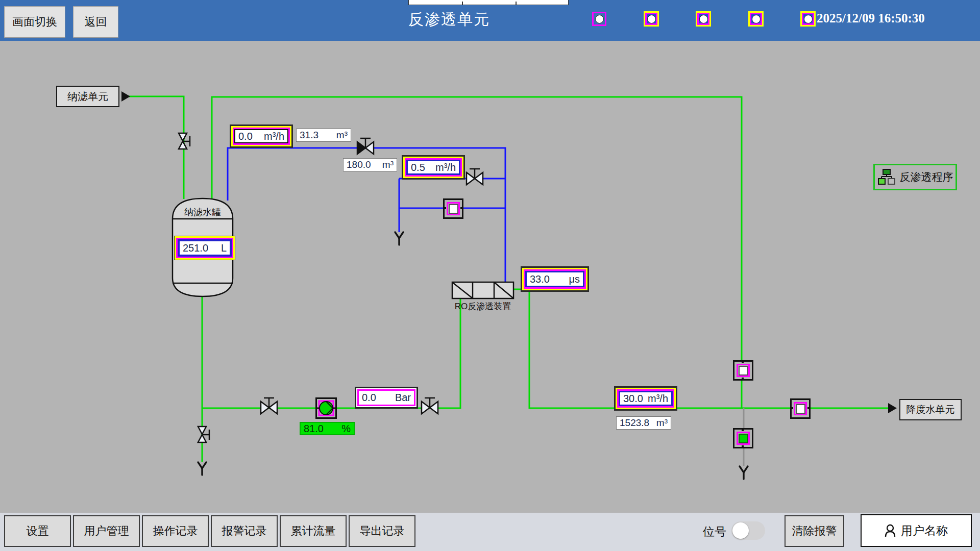 The width and height of the screenshot is (980, 551). What do you see at coordinates (915, 177) in the screenshot?
I see `ro-program-button: 反渗透程序` at bounding box center [915, 177].